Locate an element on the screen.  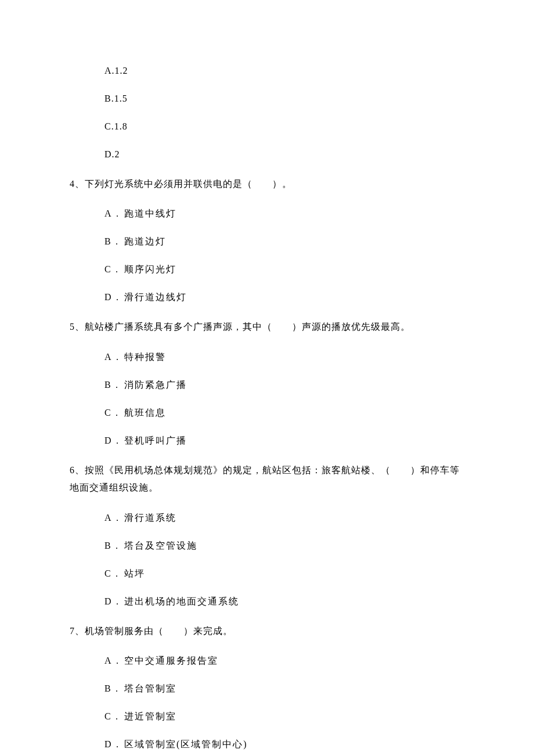
option-text: 滑行道系统 is located at coordinates (150, 518).